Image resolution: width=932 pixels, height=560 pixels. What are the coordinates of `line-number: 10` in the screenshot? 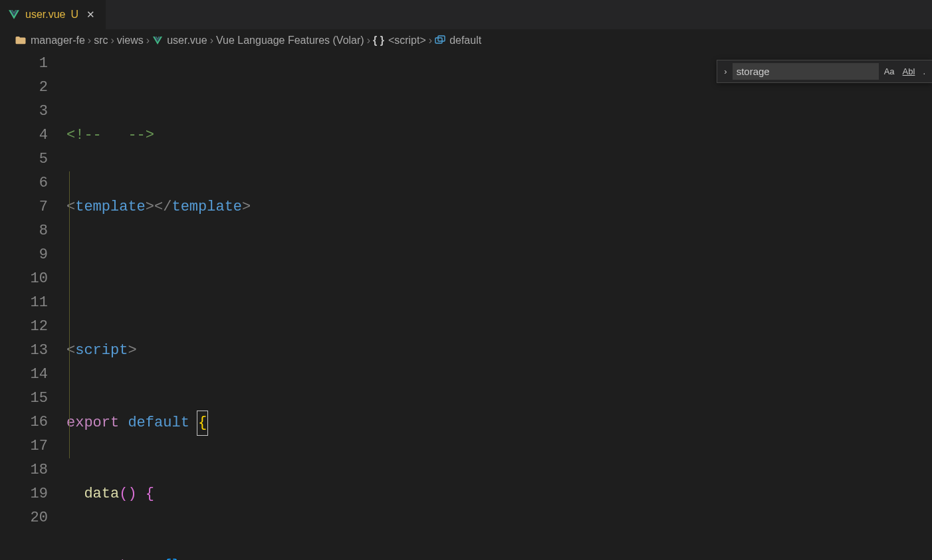 It's located at (24, 279).